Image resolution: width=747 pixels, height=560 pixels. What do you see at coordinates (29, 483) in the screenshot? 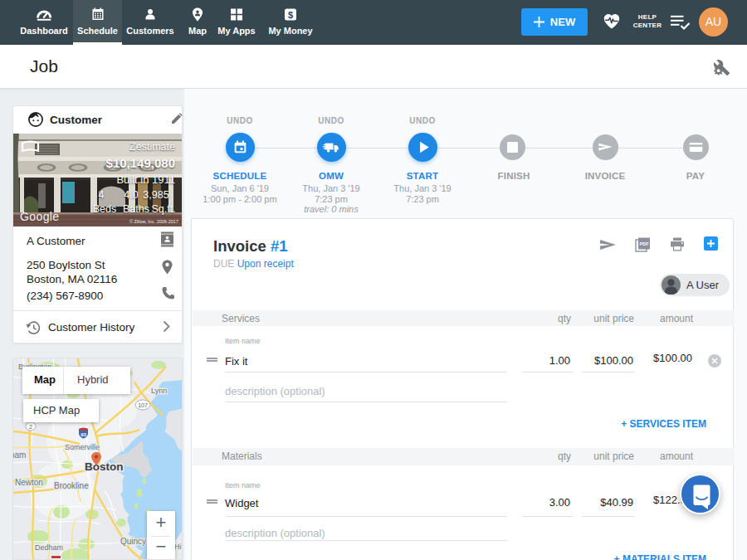
I see `svg-text: Newton` at bounding box center [29, 483].